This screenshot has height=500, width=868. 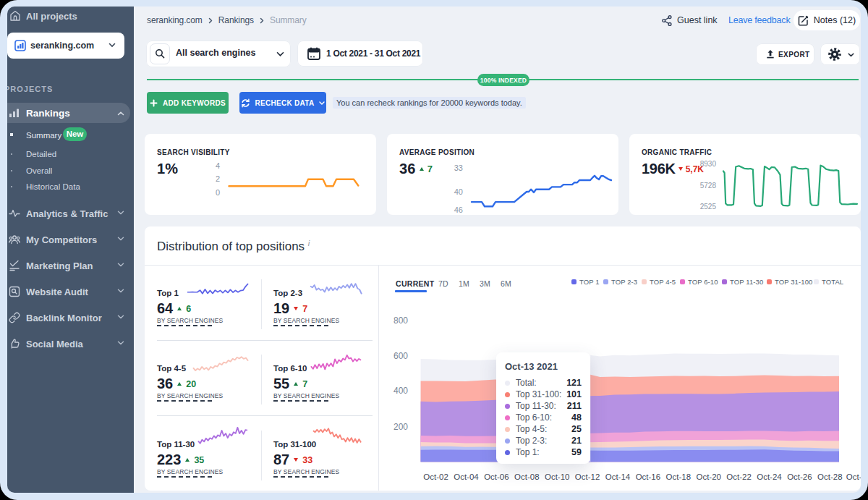 I want to click on svg-text: Oct-22, so click(x=739, y=477).